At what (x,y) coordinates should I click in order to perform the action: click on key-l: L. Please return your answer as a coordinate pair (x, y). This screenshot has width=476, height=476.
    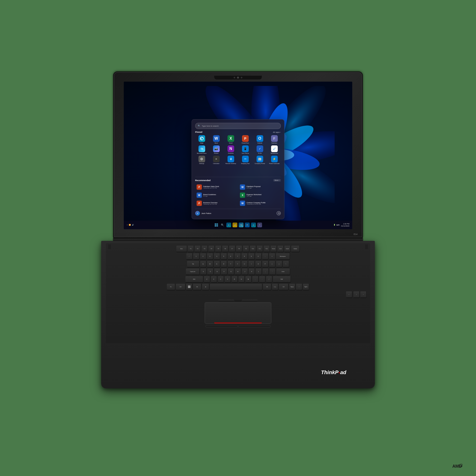
    Looking at the image, I should click on (259, 272).